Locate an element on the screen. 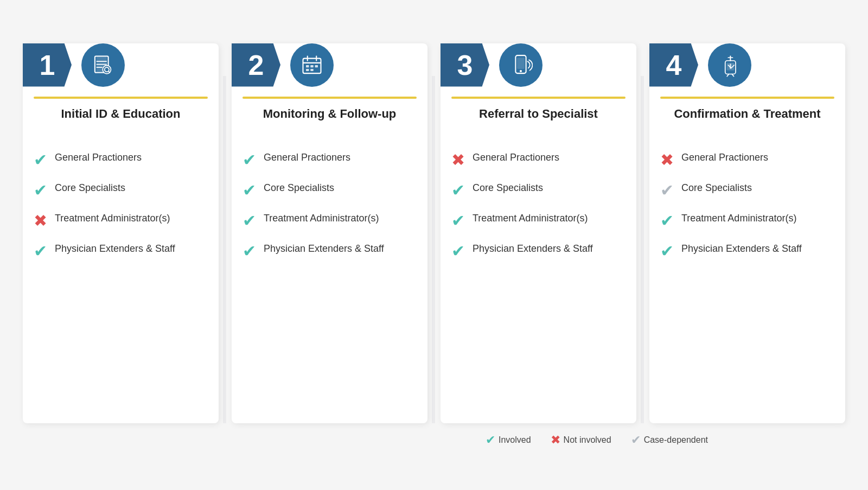  legend-row: ✔ Involved ✖ Not involved ✔ Case-depende… is located at coordinates (434, 440).